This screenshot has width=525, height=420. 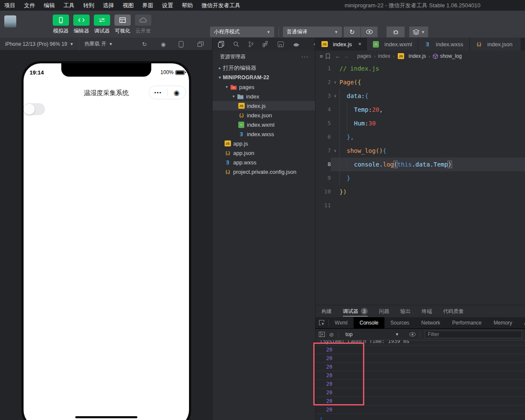 What do you see at coordinates (264, 115) in the screenshot?
I see `tree-item-index.json: {..}index.json` at bounding box center [264, 115].